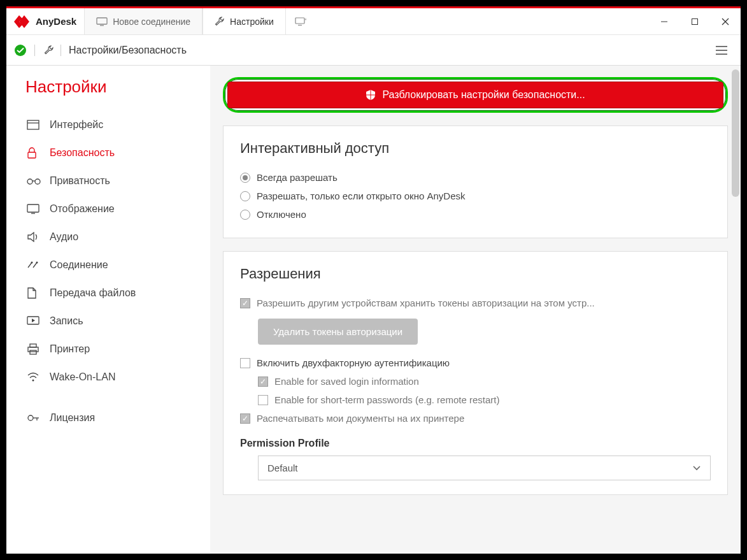  Describe the element at coordinates (475, 182) in the screenshot. I see `card-interactive-access: Интерактивный доступ Всегда разрешать Ра…` at that location.